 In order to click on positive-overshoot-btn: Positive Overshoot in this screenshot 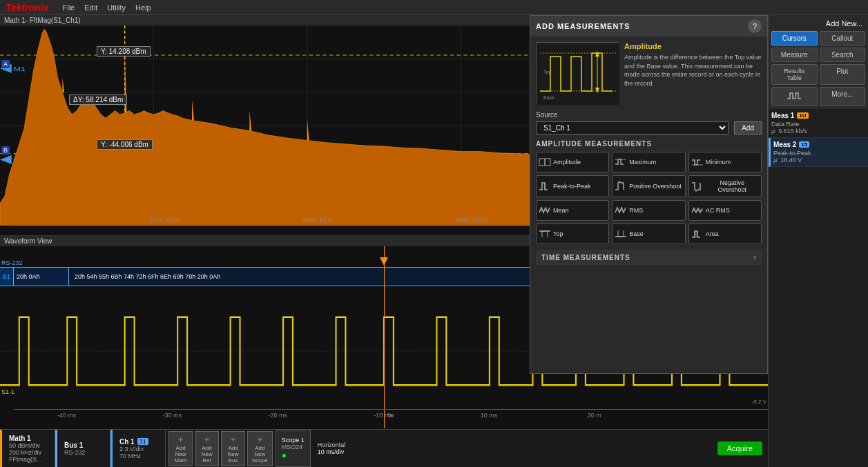, I will do `click(648, 186)`.